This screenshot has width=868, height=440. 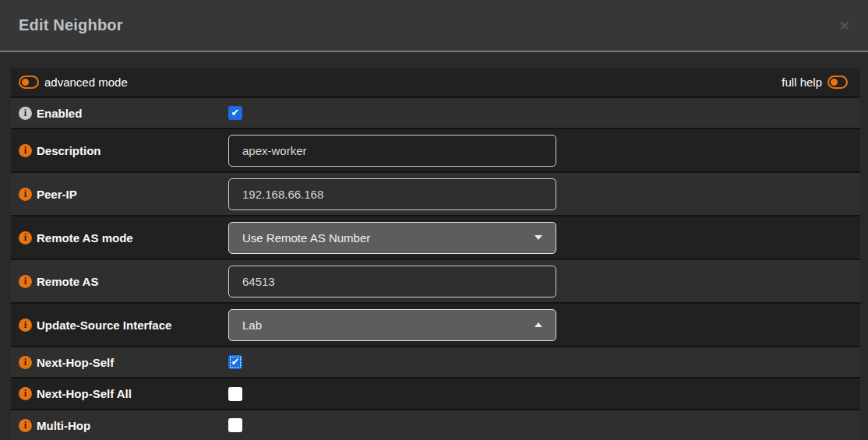 What do you see at coordinates (393, 238) in the screenshot?
I see `remote-as-mode-select: Use Remote AS Number` at bounding box center [393, 238].